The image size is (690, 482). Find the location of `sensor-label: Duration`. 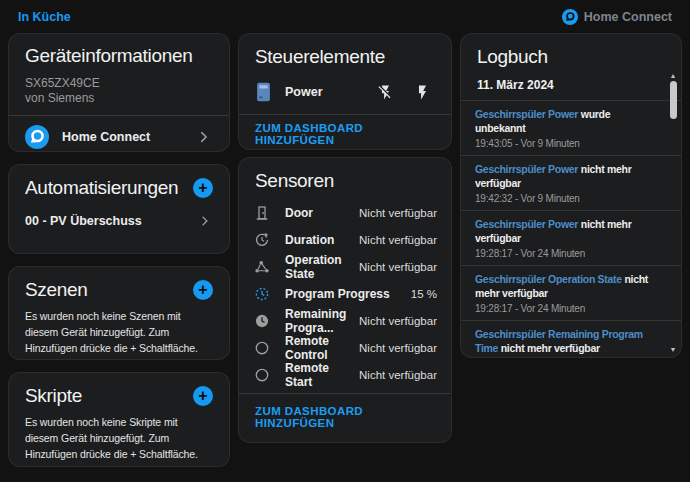

sensor-label: Duration is located at coordinates (322, 240).